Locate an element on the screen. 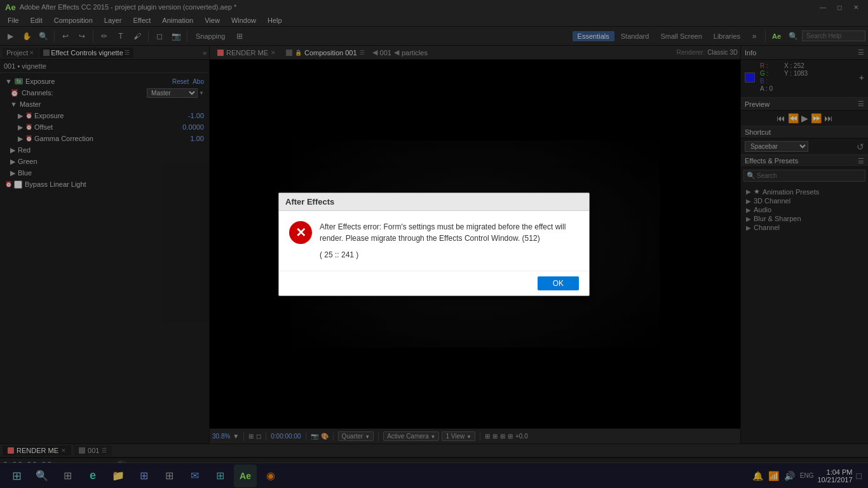 The width and height of the screenshot is (868, 488). dialog-ok-button: OK is located at coordinates (558, 283).